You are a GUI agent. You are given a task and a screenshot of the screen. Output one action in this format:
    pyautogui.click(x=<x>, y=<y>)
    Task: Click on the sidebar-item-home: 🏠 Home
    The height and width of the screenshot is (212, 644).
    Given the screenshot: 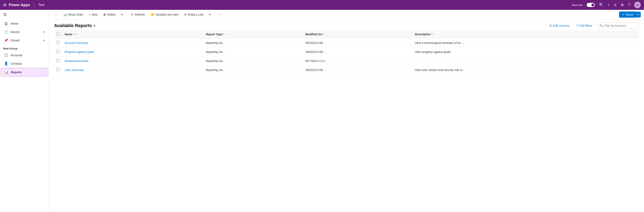 What is the action you would take?
    pyautogui.click(x=24, y=24)
    